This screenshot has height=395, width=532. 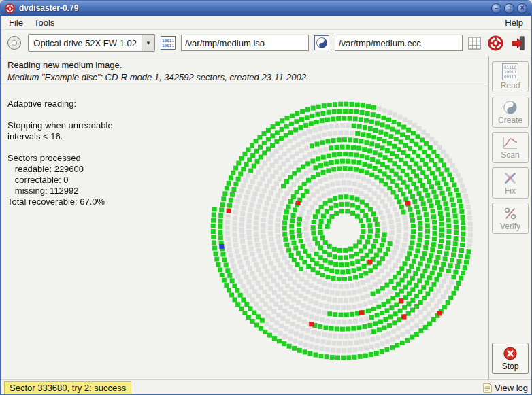 I want to click on create-icon, so click(x=510, y=107).